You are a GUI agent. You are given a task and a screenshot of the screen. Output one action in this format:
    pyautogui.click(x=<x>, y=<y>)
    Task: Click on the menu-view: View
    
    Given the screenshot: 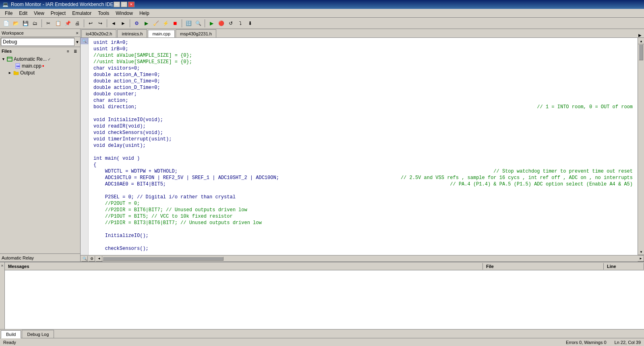 What is the action you would take?
    pyautogui.click(x=39, y=13)
    